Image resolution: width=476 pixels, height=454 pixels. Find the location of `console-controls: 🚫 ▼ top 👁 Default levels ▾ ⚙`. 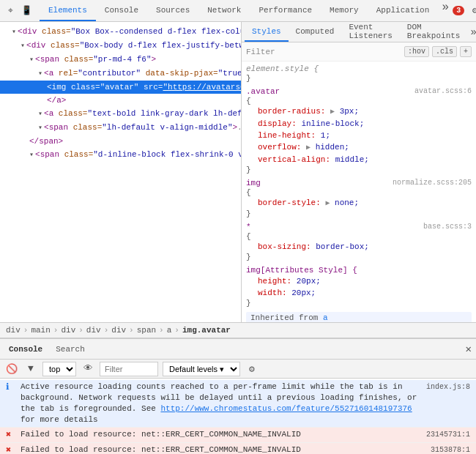

console-controls: 🚫 ▼ top 👁 Default levels ▾ ⚙ is located at coordinates (238, 369).